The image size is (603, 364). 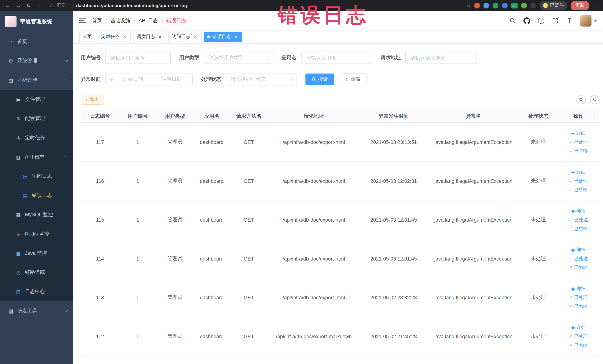 What do you see at coordinates (429, 58) in the screenshot?
I see `filter-request-url: 请求地址` at bounding box center [429, 58].